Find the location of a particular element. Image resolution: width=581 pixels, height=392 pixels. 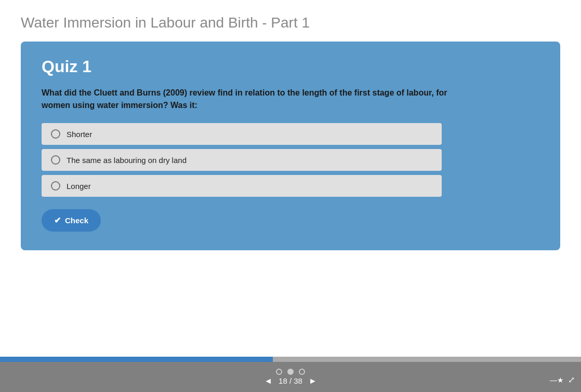

page-info: 18 / 38 is located at coordinates (290, 381).